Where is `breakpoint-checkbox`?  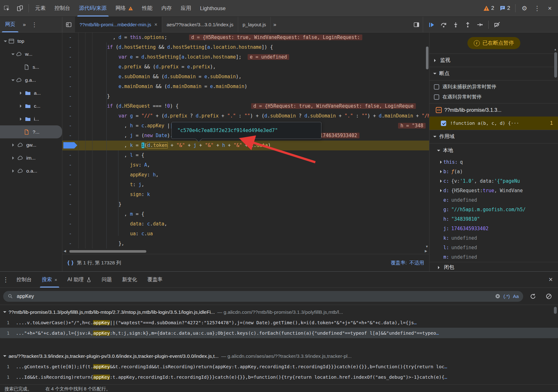 breakpoint-checkbox is located at coordinates (443, 123).